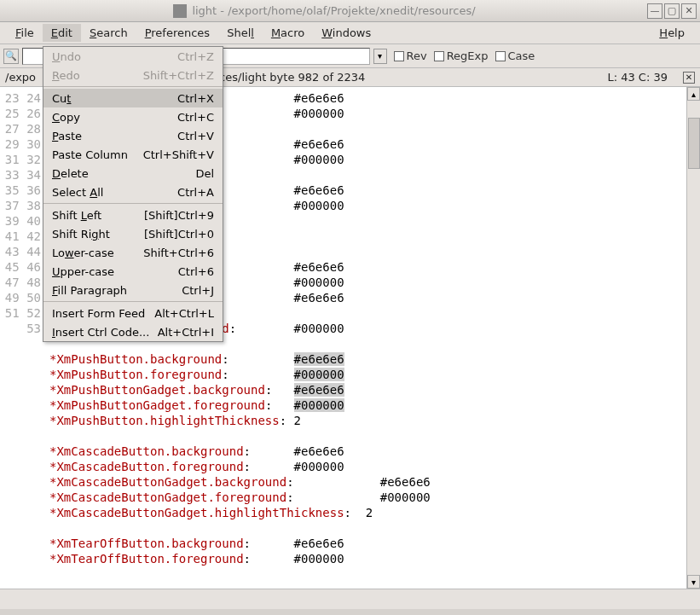 The image size is (700, 615). I want to click on menu-shift-right: Shift Right[Shift]Ctrl+0, so click(133, 234).